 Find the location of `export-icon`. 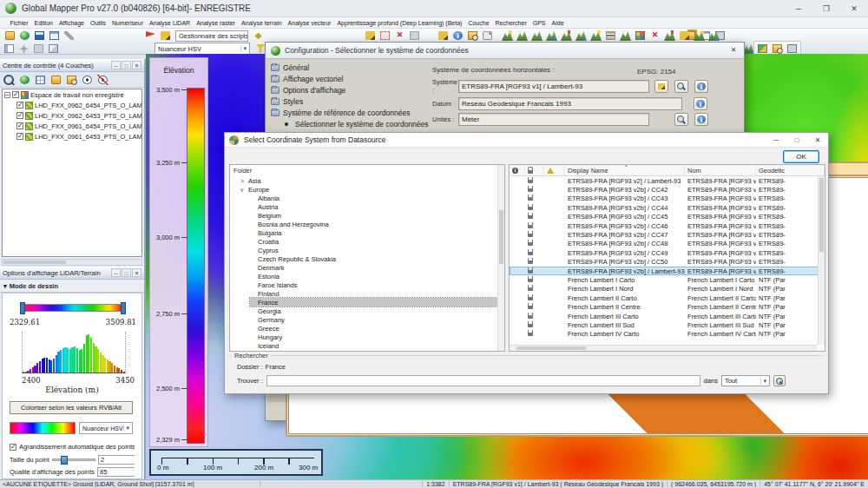

export-icon is located at coordinates (54, 36).